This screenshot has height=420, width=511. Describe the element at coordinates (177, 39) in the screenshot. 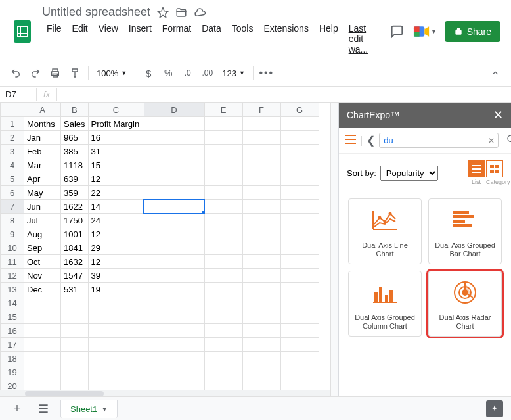

I see `menu-format: Format` at that location.